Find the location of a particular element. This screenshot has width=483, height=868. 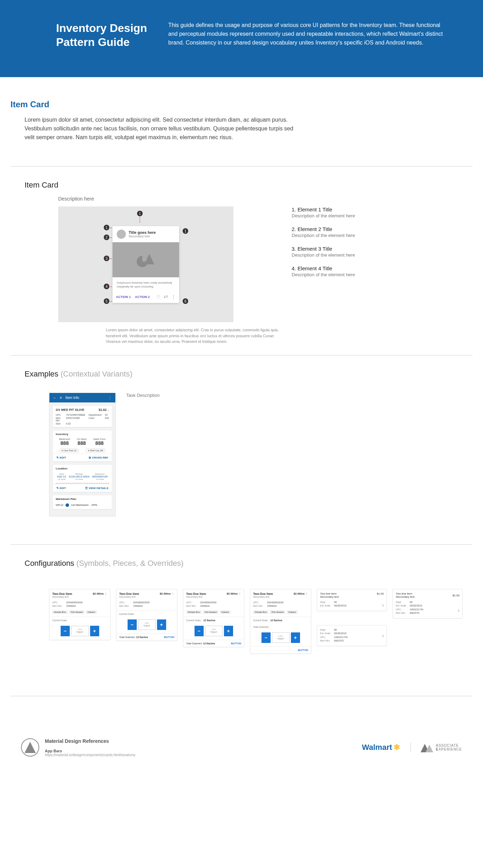

example-phone-mockup: ← ≡ Item Info ⋮ GV MED PIT OLIVE $1.62 ↓… is located at coordinates (82, 454).